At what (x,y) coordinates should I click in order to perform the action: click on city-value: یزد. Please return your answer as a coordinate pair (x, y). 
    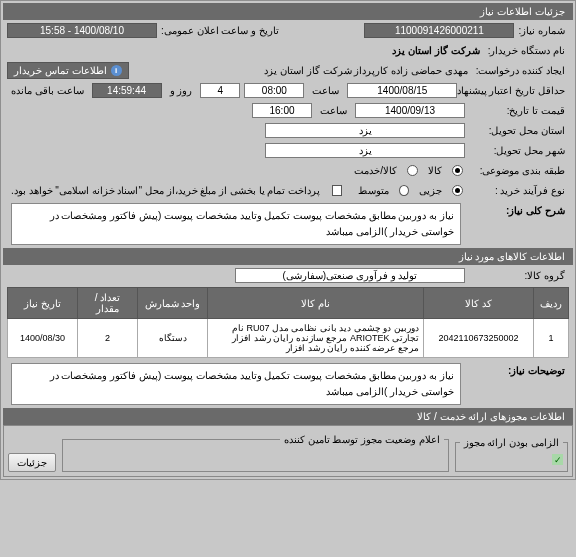
    Looking at the image, I should click on (365, 150).